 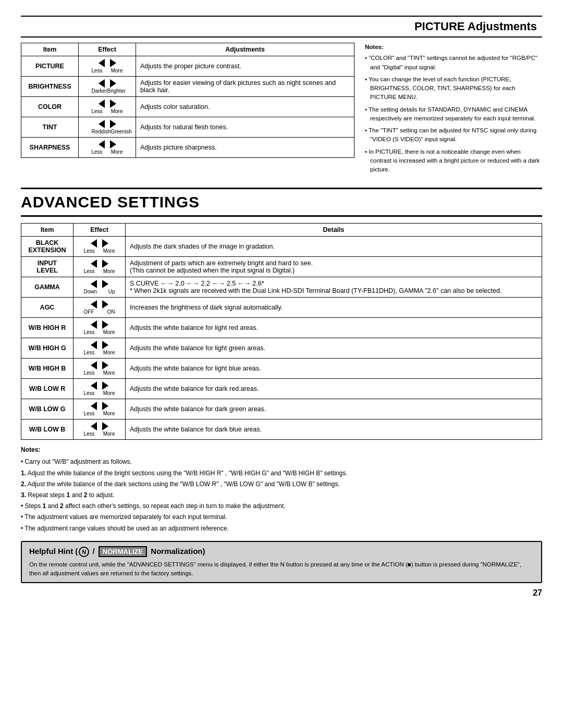 I want to click on picture-effect-4: Less More, so click(x=107, y=148).